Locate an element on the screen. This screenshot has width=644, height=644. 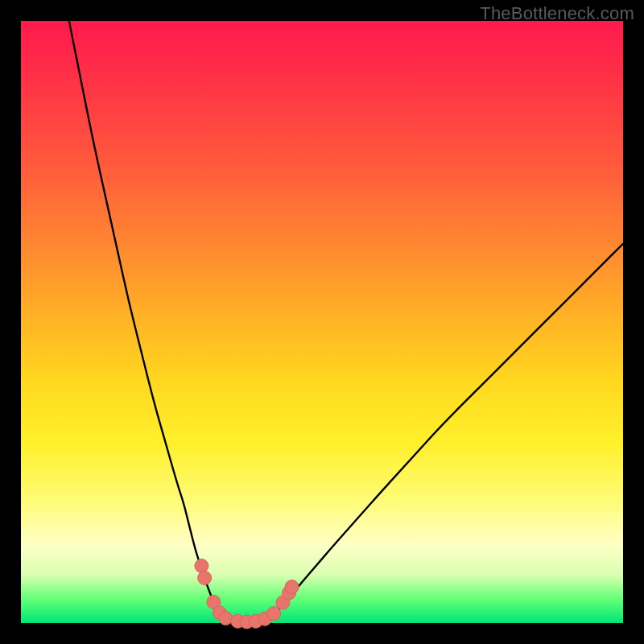
watermark-text: TheBottleneck.com is located at coordinates (557, 14).